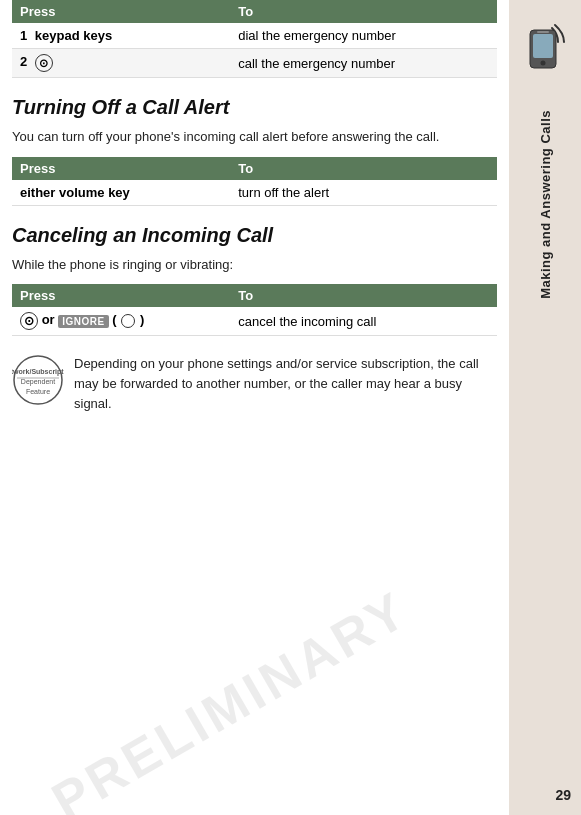 This screenshot has width=581, height=815. What do you see at coordinates (545, 408) in the screenshot?
I see `sidebar: Making and Answering Calls 29` at bounding box center [545, 408].